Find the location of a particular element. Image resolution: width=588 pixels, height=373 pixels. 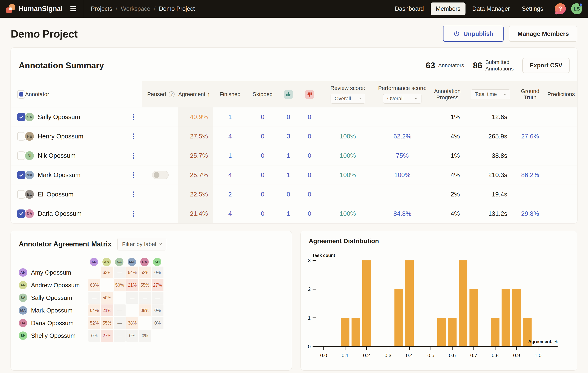

brand-logo: HumanSignal is located at coordinates (34, 9).